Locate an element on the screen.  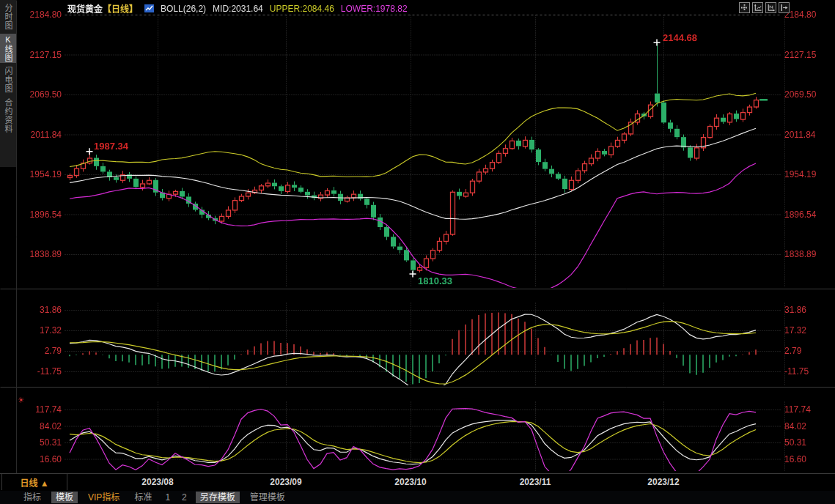
date-label: 2023/10 is located at coordinates (411, 482).